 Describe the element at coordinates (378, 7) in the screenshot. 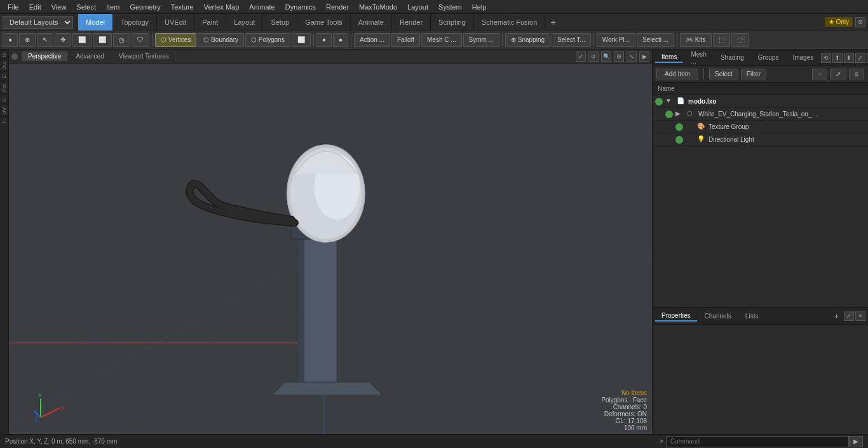

I see `menu-maxtomodo: MaxToModo` at that location.